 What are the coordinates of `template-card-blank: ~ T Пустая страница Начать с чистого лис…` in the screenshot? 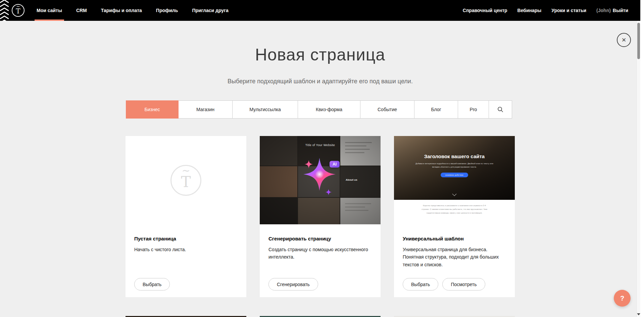 It's located at (186, 217).